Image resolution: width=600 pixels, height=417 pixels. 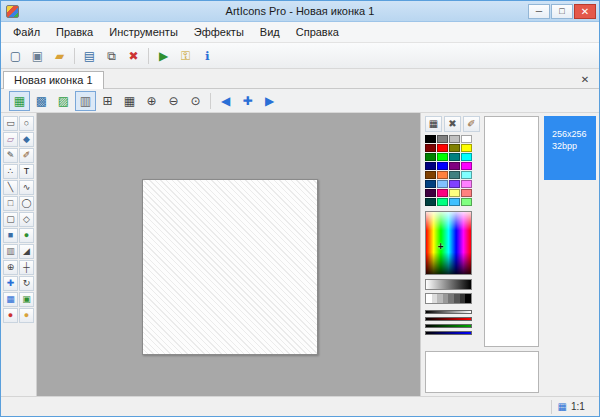 What do you see at coordinates (26, 316) in the screenshot?
I see `lock-yellow-tool: ●` at bounding box center [26, 316].